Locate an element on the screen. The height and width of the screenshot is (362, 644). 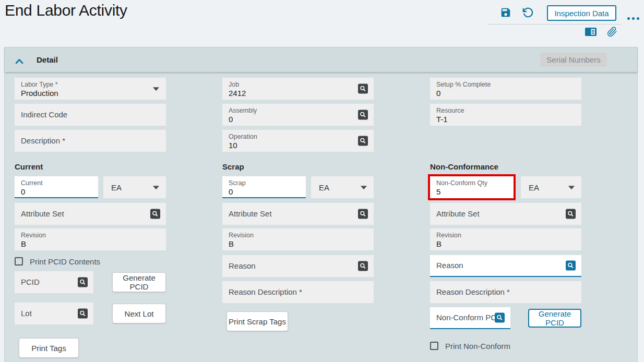
assembly-field: Assembly 0 is located at coordinates (298, 115).